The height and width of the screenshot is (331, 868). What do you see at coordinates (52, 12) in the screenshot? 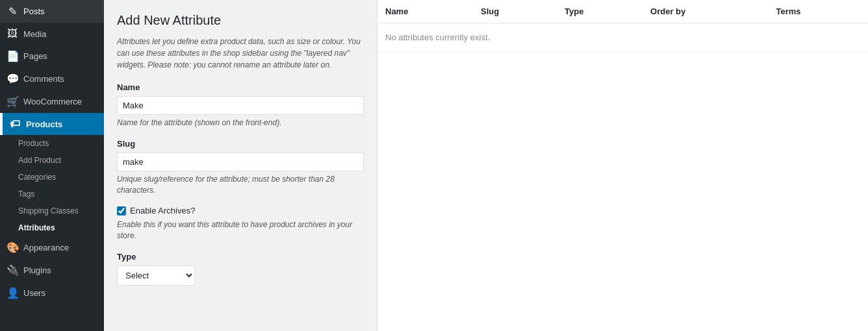
I see `sidebar-item-posts: ✎ Posts` at bounding box center [52, 12].